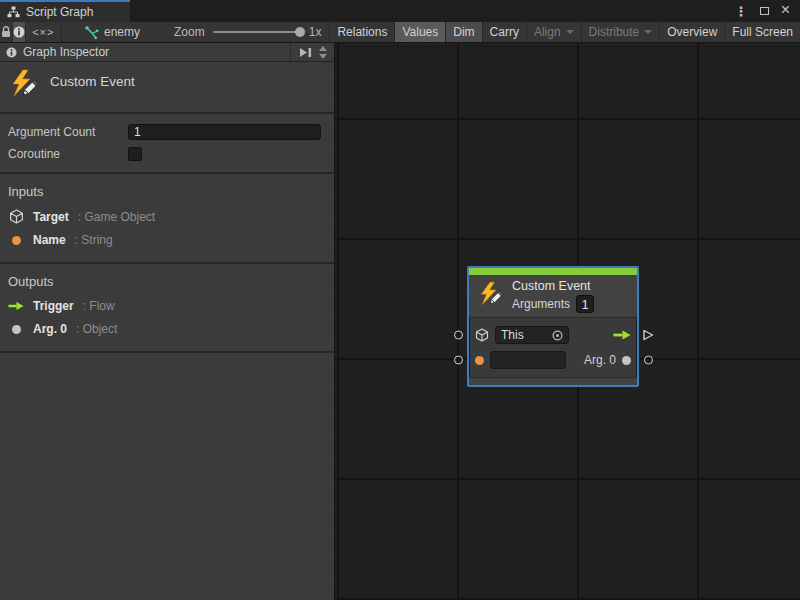  What do you see at coordinates (614, 32) in the screenshot?
I see `distribute-button-label: Distribute` at bounding box center [614, 32].